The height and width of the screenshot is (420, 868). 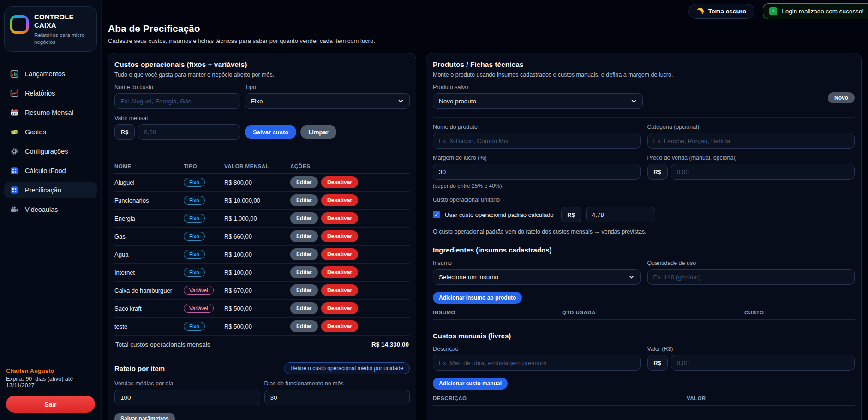 What do you see at coordinates (390, 344) in the screenshot?
I see `costs-total-value: R$ 14.330,00` at bounding box center [390, 344].